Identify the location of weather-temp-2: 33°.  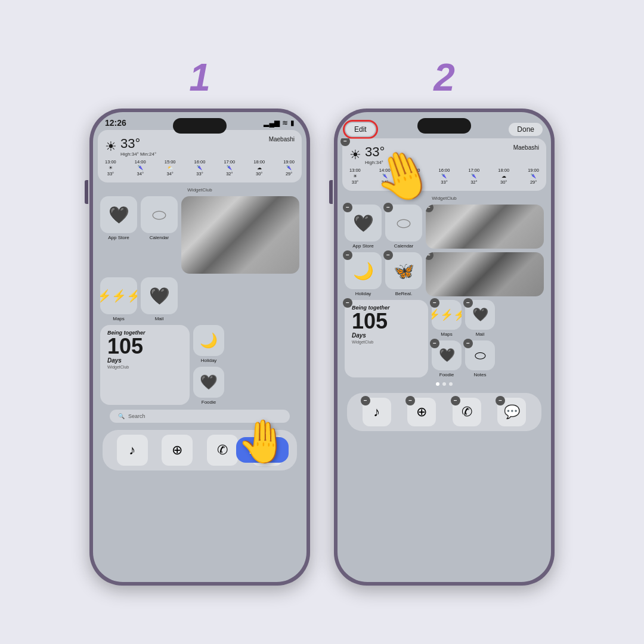
(374, 152).